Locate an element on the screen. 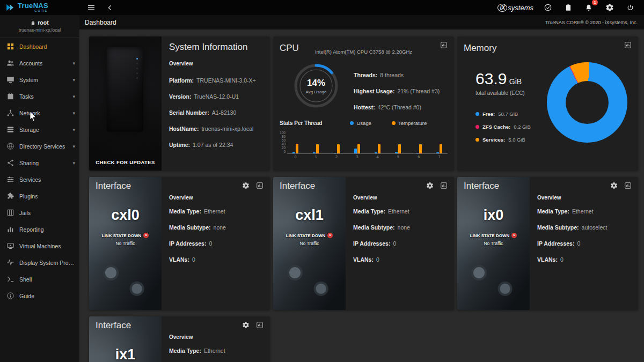  sidebar-item-plugins: Plugins is located at coordinates (40, 196).